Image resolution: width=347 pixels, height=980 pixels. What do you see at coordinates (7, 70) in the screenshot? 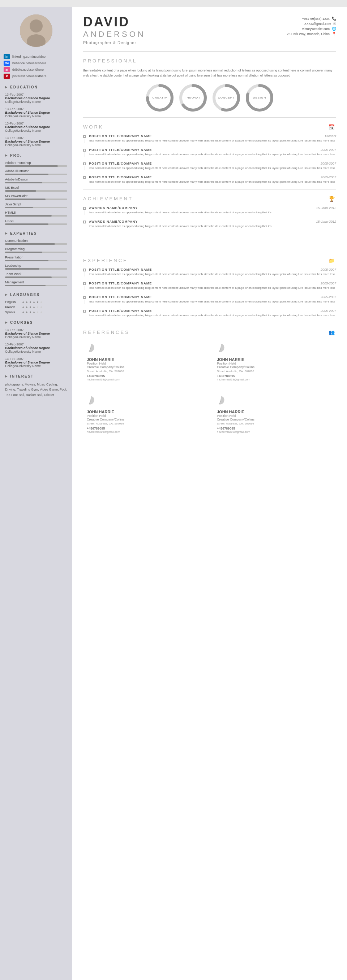
I see `dribbble-icon: dr` at bounding box center [7, 70].